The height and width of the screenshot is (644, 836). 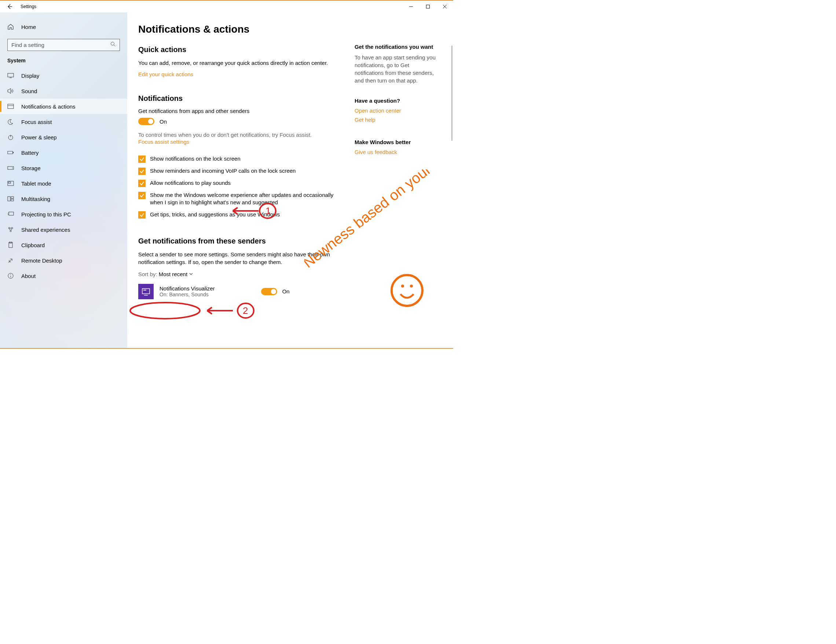 I want to click on home-label: Home, so click(x=29, y=27).